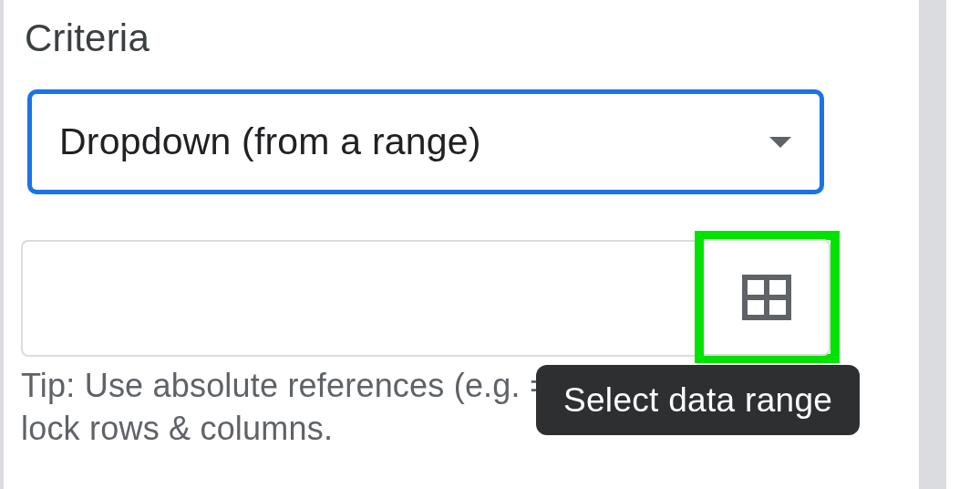  What do you see at coordinates (88, 38) in the screenshot?
I see `section-title: Criteria` at bounding box center [88, 38].